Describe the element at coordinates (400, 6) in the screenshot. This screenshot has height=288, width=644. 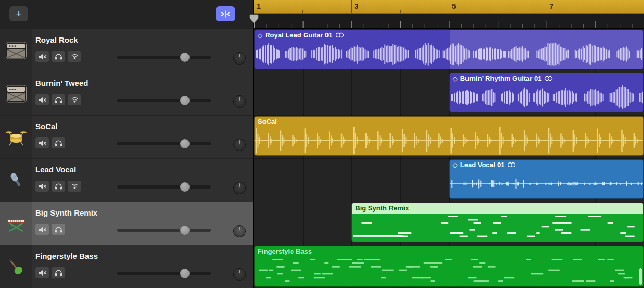
I see `ruler-measure-label: 3` at that location.